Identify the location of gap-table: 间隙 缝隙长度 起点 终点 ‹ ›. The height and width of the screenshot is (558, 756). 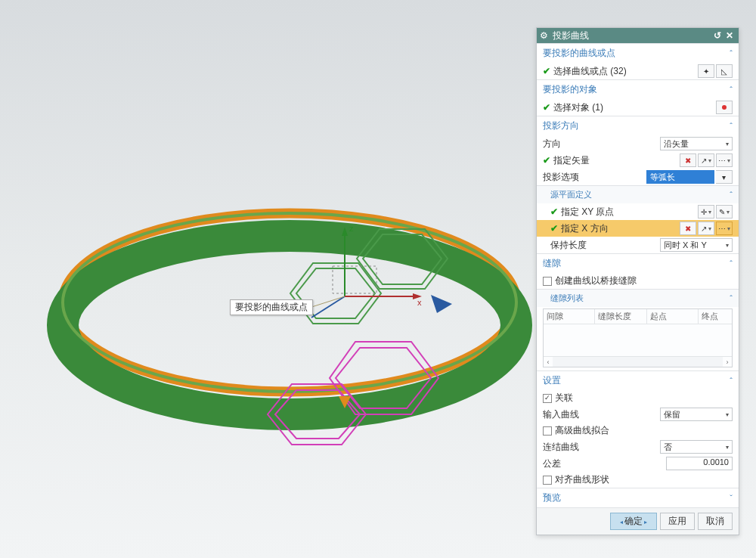
(638, 338).